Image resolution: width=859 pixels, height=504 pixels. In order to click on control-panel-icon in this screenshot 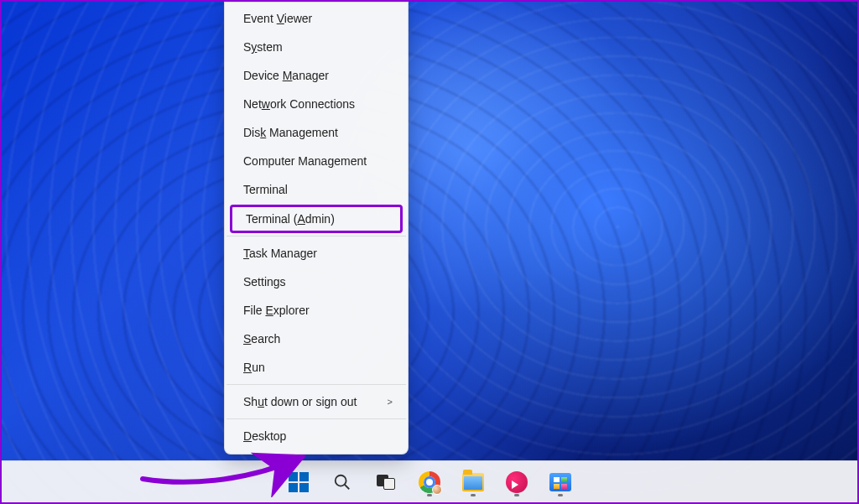, I will do `click(560, 482)`.